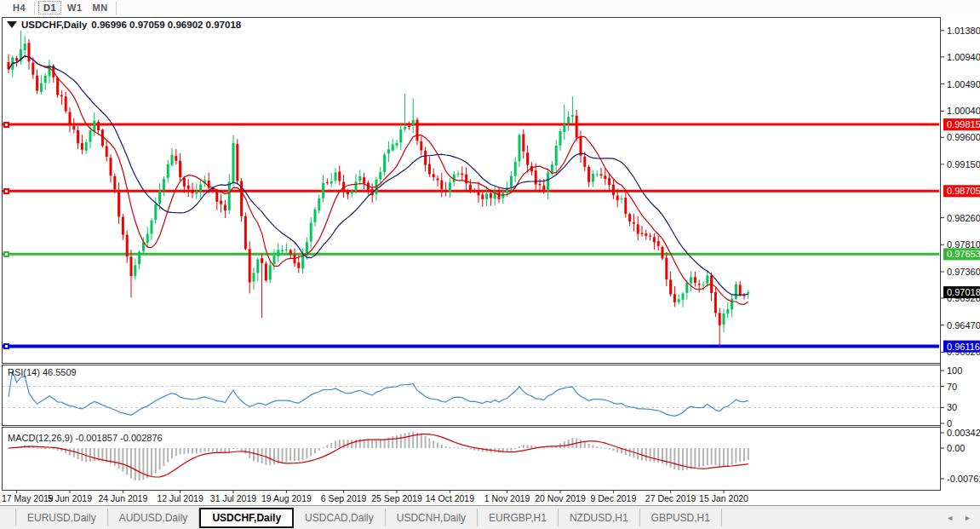 This screenshot has width=980, height=529. Describe the element at coordinates (964, 325) in the screenshot. I see `svg-text: 0.96470` at that location.